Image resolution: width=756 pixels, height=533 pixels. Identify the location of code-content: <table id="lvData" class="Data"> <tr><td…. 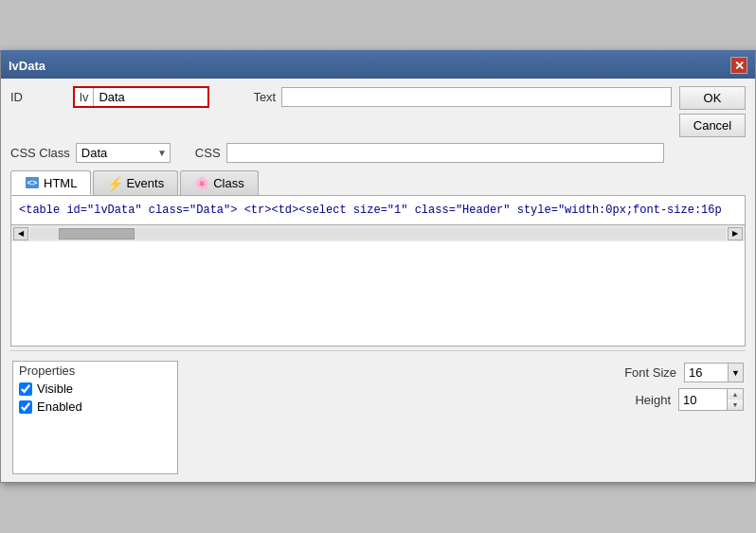
(378, 210).